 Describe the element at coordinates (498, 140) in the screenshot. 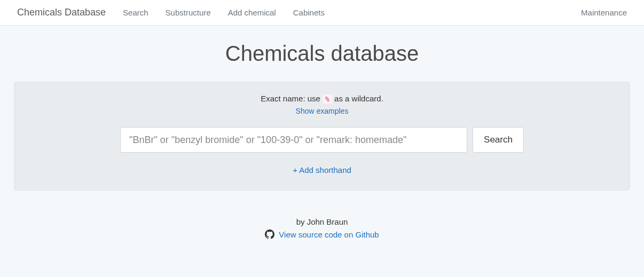

I see `search-button: Search` at that location.